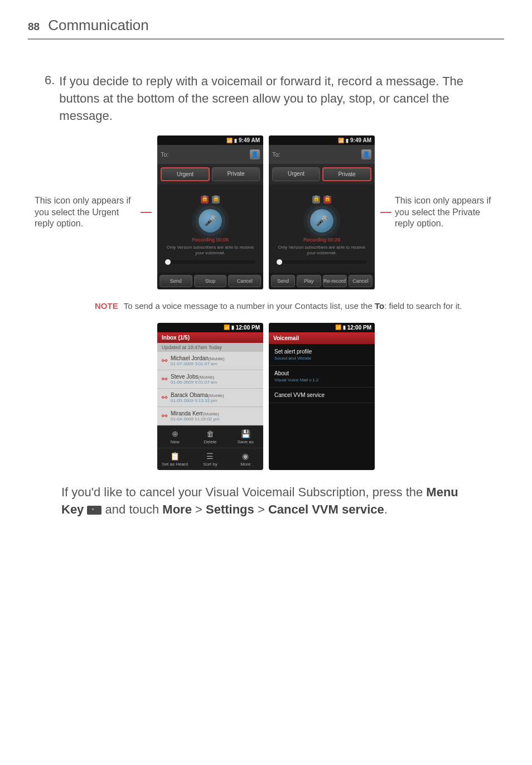 Image resolution: width=532 pixels, height=765 pixels. Describe the element at coordinates (309, 281) in the screenshot. I see `play-button: Play` at that location.